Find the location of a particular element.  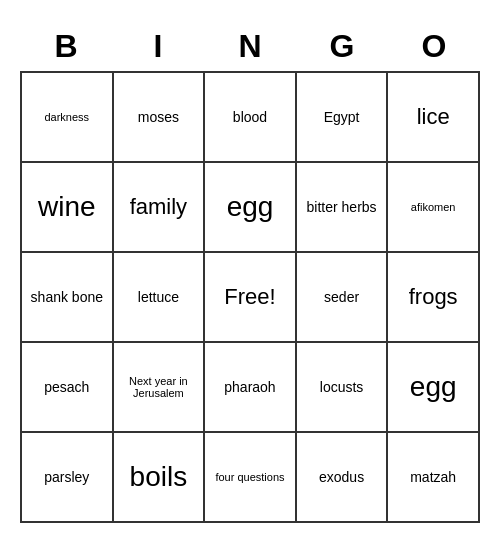

bingo-cell-2-0: shank bone is located at coordinates (67, 297).